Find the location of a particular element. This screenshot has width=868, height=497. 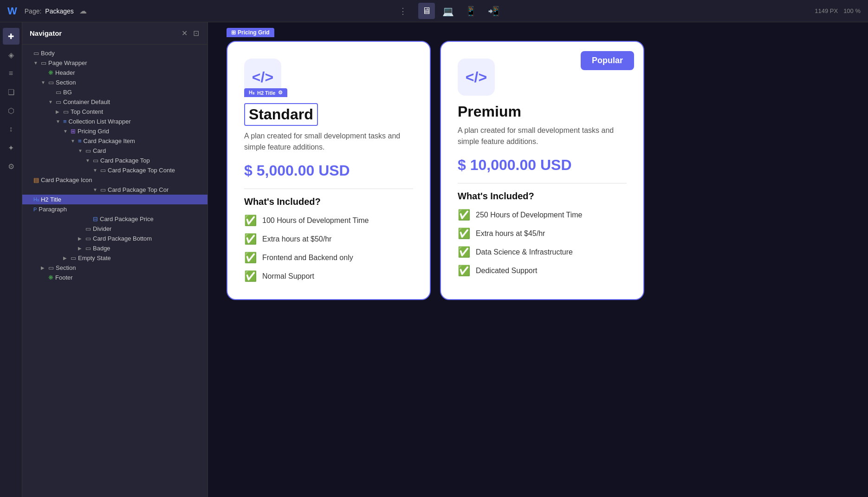

tree-label-empty-state: Empty State is located at coordinates (95, 258).